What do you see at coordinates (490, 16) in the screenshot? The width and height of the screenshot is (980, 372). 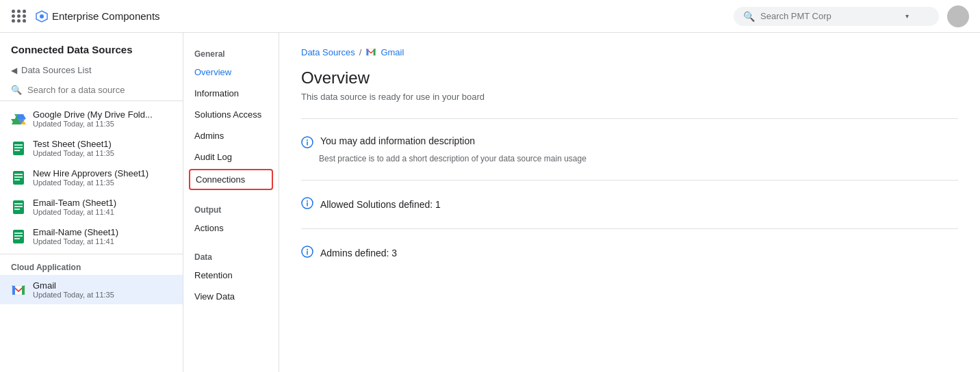 I see `top-nav: Enterprise Components 🔍 ▾` at bounding box center [490, 16].